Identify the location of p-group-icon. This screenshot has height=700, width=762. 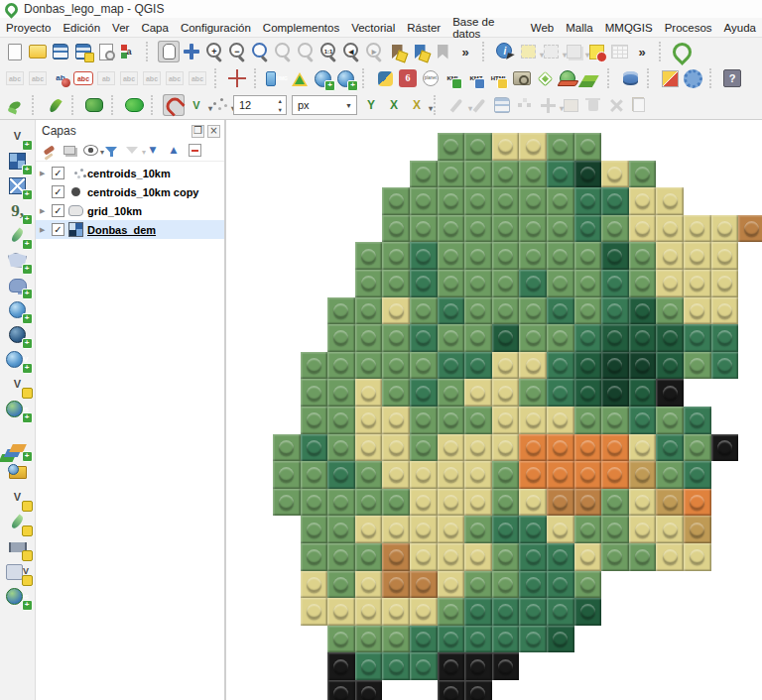
(69, 151).